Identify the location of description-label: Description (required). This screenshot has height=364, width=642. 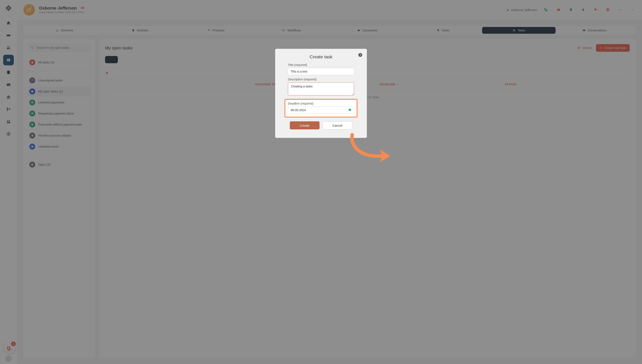
(321, 80).